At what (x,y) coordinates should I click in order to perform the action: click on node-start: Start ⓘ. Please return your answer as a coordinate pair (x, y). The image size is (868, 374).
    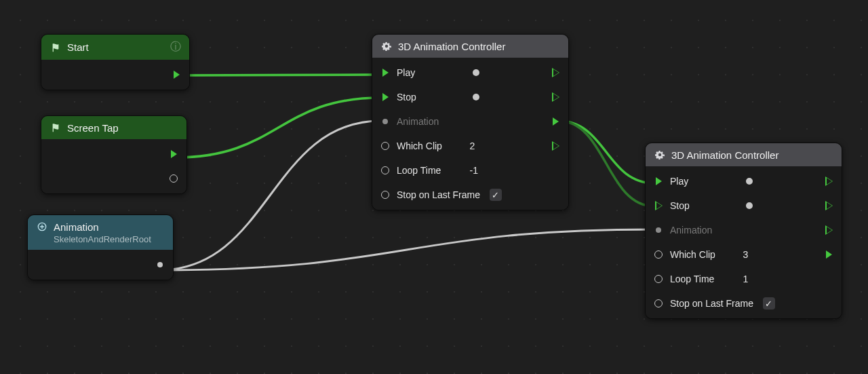
    Looking at the image, I should click on (115, 62).